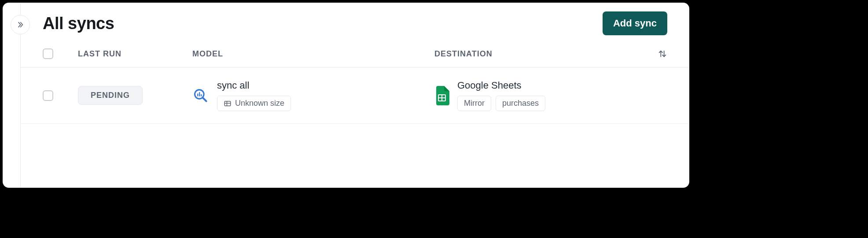 This screenshot has height=238, width=868. I want to click on model-body: sync all Unknown size, so click(254, 95).